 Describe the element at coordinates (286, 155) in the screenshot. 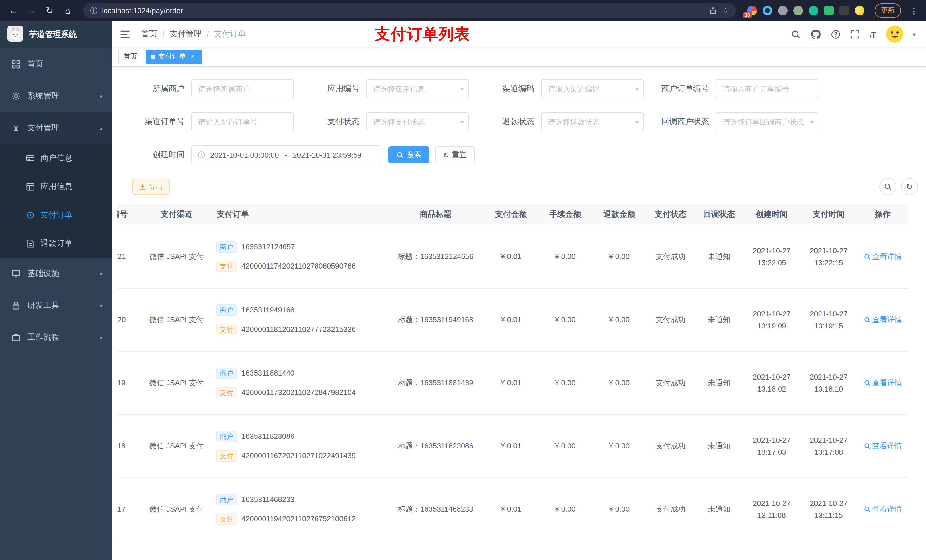

I see `date-range-picker: 2021-10-01 00:00:00 - 2021-10-31 23:59:5…` at that location.